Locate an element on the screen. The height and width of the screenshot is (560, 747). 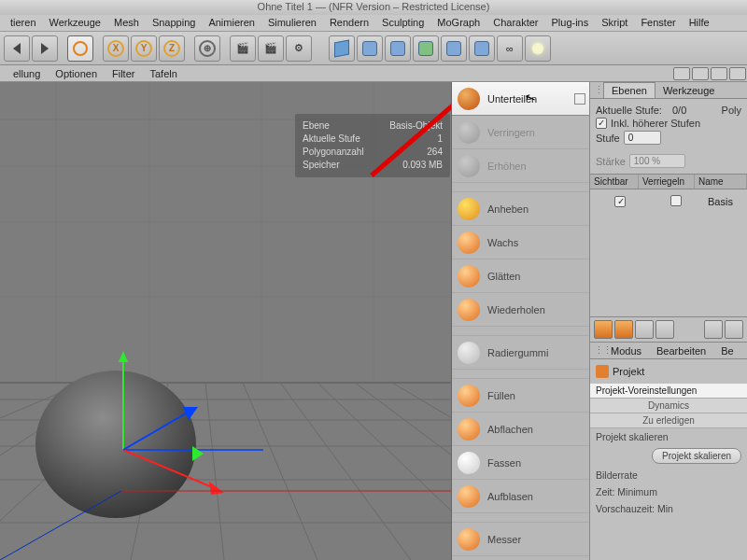
decrease-icon is located at coordinates (469, 133).